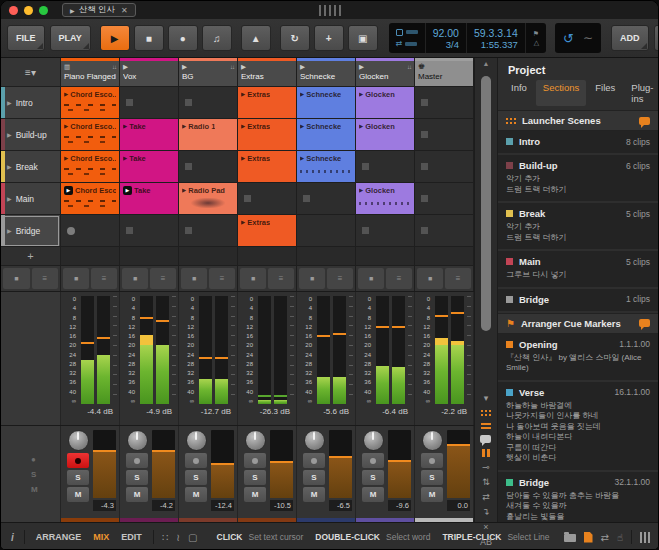 Image resolution: width=659 pixels, height=550 pixels. Describe the element at coordinates (486, 398) in the screenshot. I see `collapse-arrow-icon: ▾` at that location.